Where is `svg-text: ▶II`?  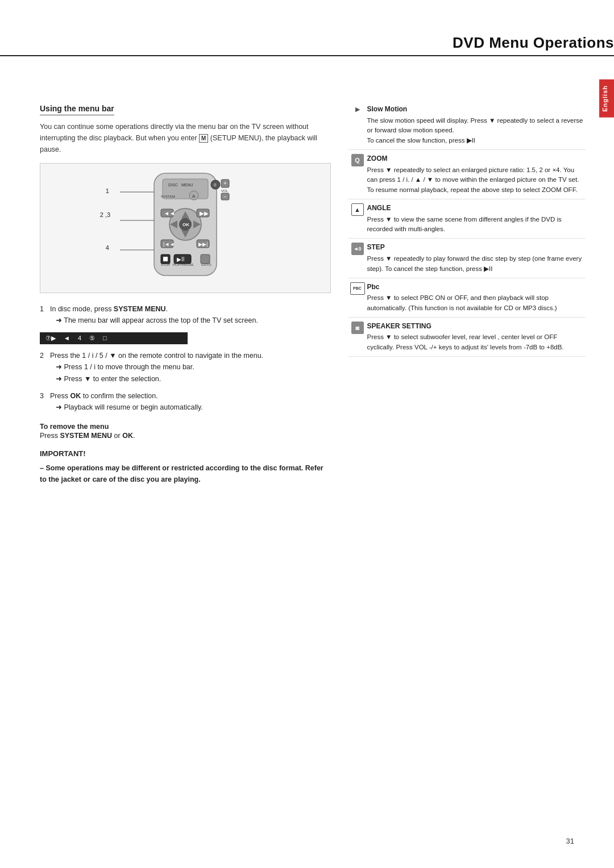 svg-text: ▶II is located at coordinates (181, 259).